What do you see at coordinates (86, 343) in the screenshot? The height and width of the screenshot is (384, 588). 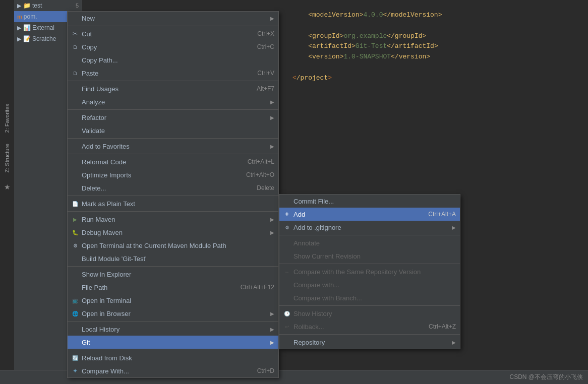 I see `menu-item-git-label: Git` at bounding box center [86, 343].